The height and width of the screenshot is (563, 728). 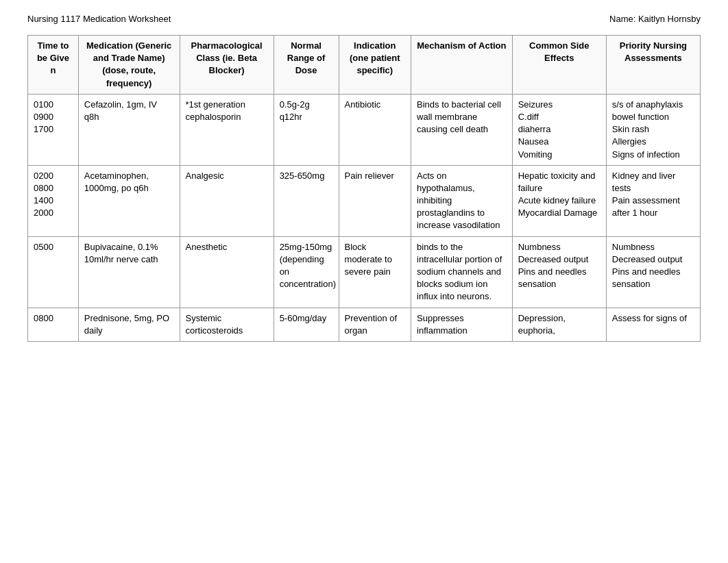 I want to click on worksheet-title: Nursing 1117 Medication Worksheet, so click(x=99, y=19).